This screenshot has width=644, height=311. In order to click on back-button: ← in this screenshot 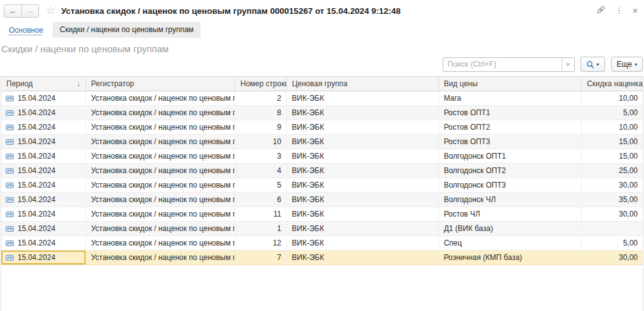, I will do `click(13, 11)`.